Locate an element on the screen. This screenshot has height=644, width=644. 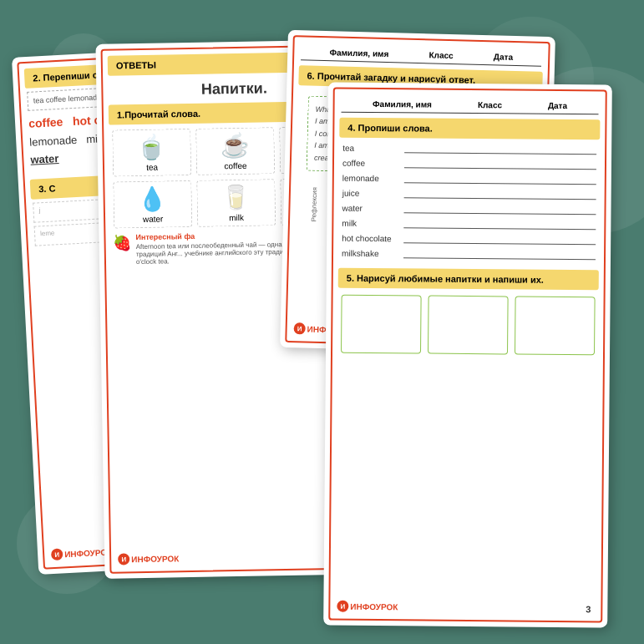
drink-coffee: ☕ coffee is located at coordinates (236, 151).